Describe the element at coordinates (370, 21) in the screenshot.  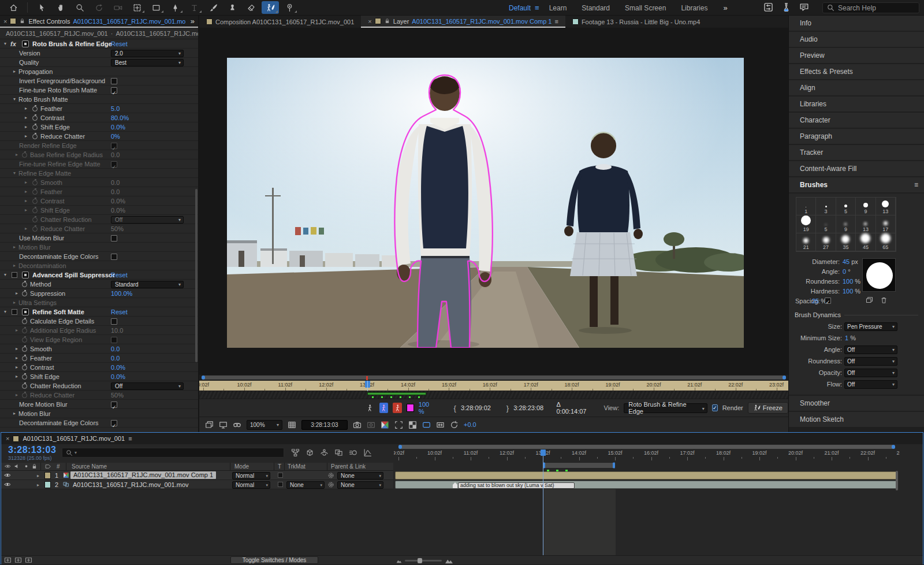
I see `close-icon: ×` at that location.